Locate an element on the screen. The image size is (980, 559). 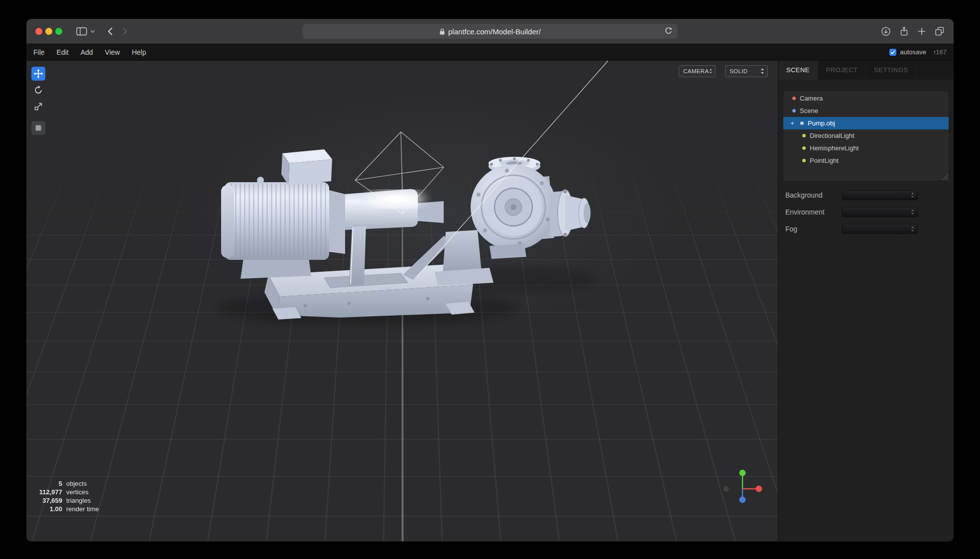
close-button is located at coordinates (39, 31).